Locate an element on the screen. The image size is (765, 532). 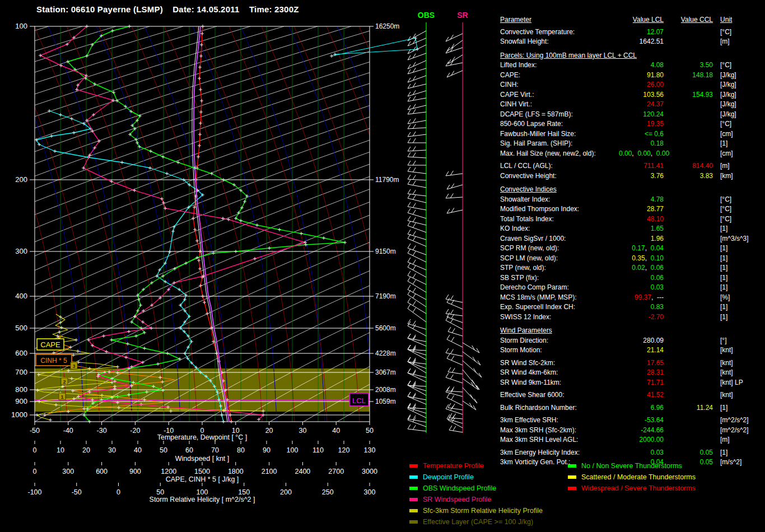
svg-text: 1 is located at coordinates (62, 397).